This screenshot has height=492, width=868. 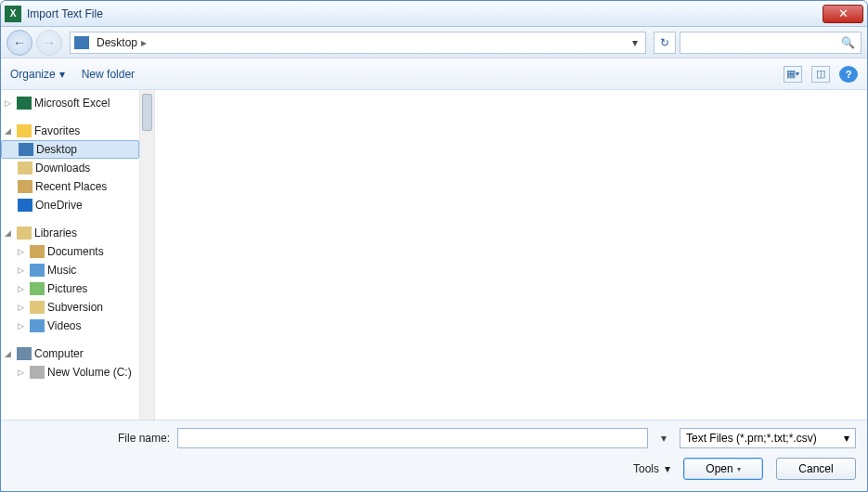 I want to click on close-button: ✕, so click(x=843, y=14).